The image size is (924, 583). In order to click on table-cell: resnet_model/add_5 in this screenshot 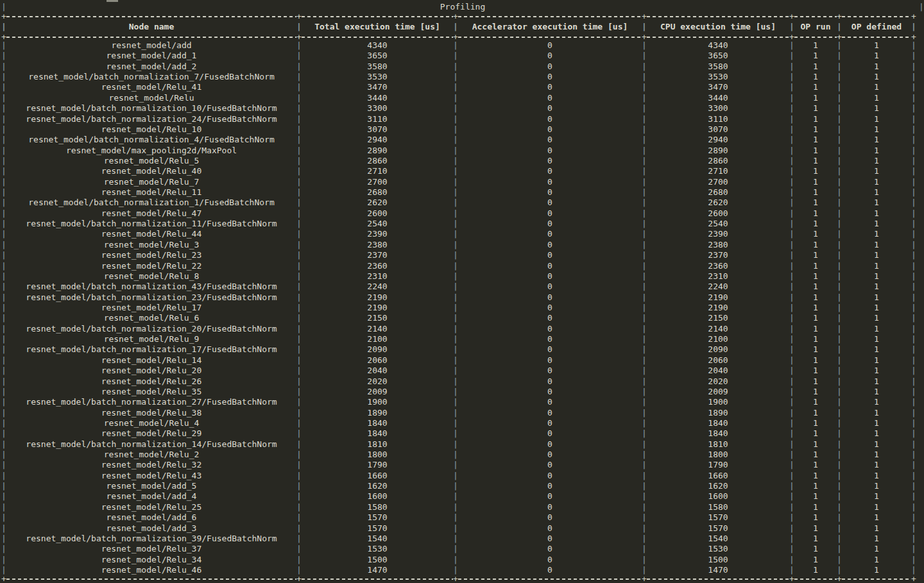, I will do `click(151, 486)`.